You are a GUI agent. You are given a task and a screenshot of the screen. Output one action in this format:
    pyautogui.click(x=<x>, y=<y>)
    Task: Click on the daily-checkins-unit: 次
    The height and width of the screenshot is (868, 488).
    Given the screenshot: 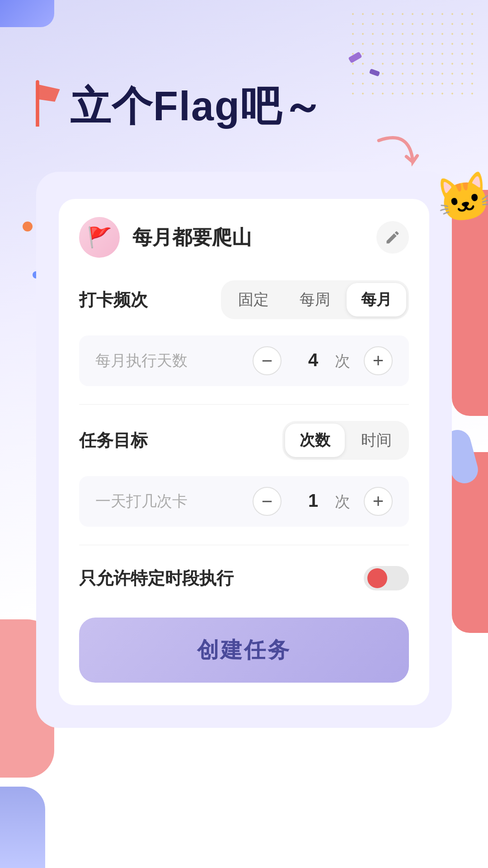 What is the action you would take?
    pyautogui.click(x=343, y=502)
    